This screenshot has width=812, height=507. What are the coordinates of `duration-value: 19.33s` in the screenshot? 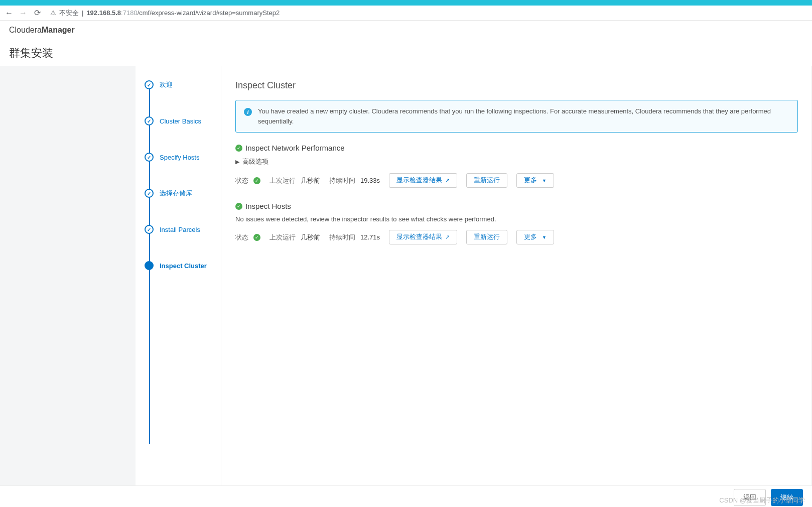 It's located at (370, 181).